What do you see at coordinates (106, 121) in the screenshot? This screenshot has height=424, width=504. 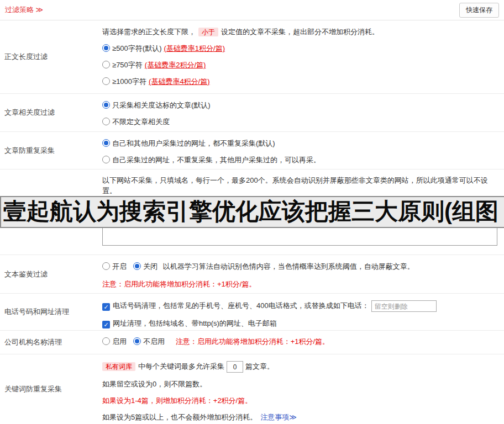 I see `radio-relevance-any` at bounding box center [106, 121].